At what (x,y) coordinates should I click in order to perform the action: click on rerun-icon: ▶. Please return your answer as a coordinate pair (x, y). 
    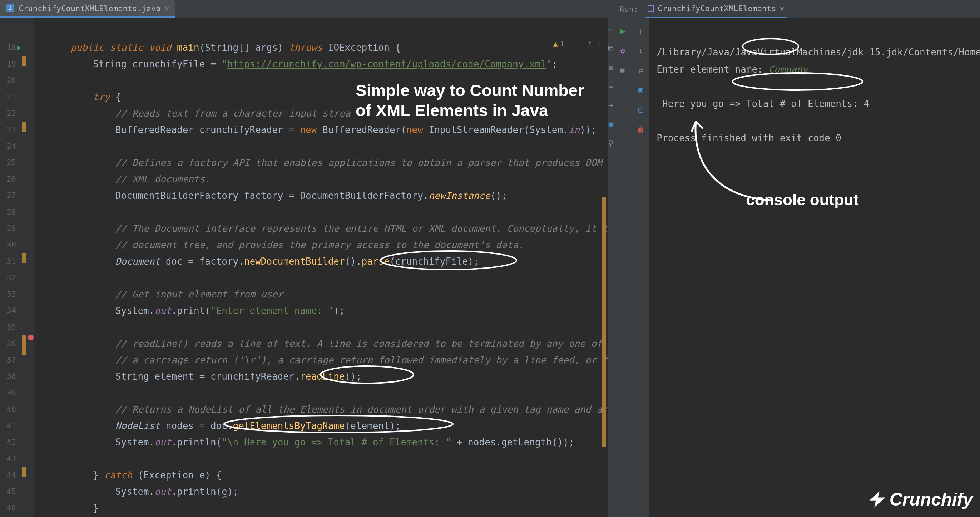
    Looking at the image, I should click on (623, 31).